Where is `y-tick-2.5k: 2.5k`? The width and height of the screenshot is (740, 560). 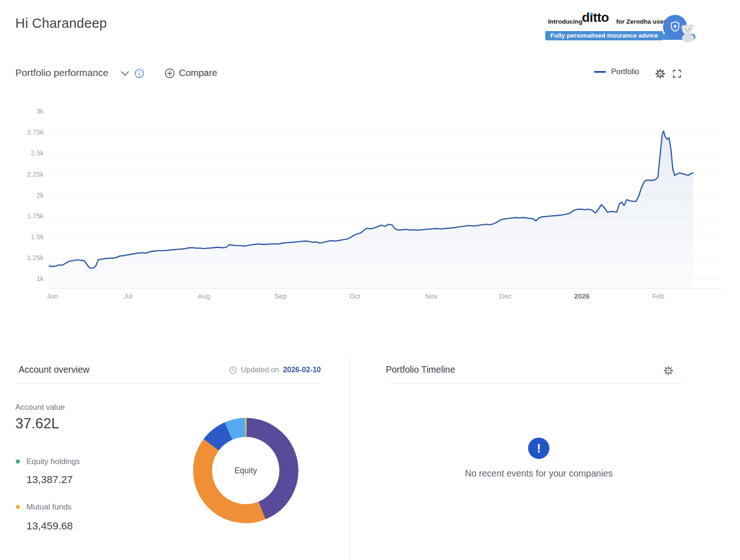 y-tick-2.5k: 2.5k is located at coordinates (29, 153).